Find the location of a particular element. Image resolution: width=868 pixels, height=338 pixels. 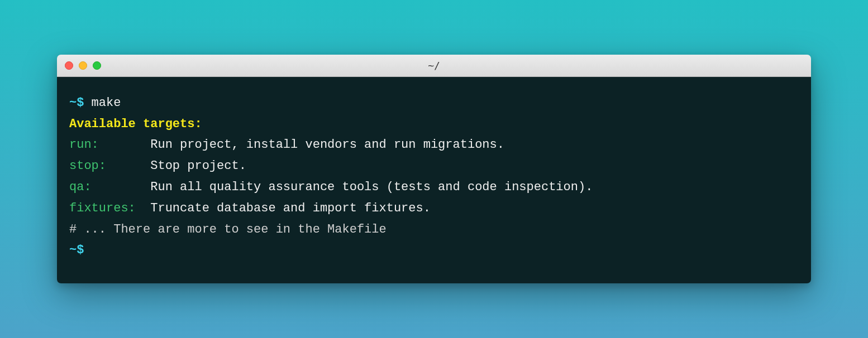

titlebar: ~/ is located at coordinates (434, 66).